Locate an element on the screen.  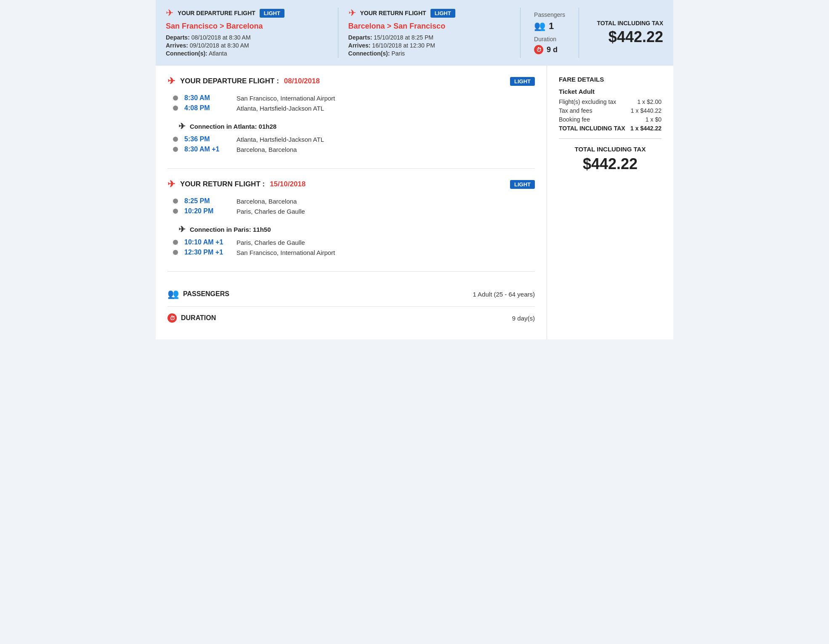
fare-subtitle: Ticket Adult is located at coordinates (610, 92).